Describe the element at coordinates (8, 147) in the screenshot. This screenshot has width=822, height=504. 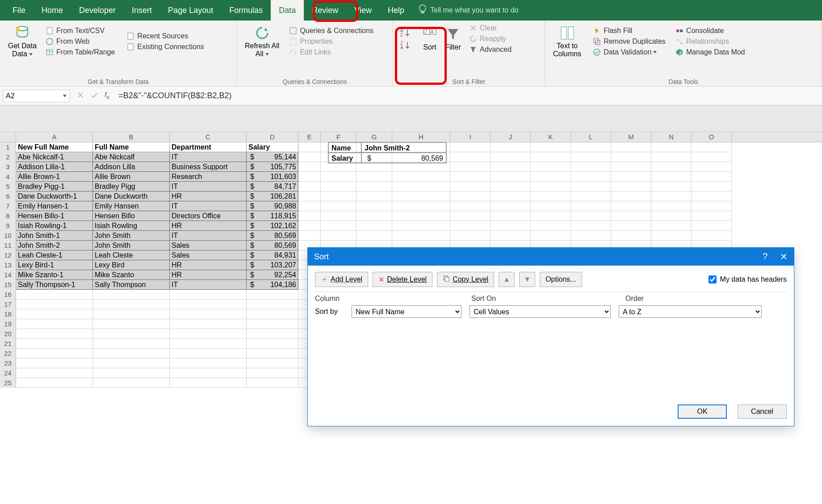
I see `row-header: 1` at that location.